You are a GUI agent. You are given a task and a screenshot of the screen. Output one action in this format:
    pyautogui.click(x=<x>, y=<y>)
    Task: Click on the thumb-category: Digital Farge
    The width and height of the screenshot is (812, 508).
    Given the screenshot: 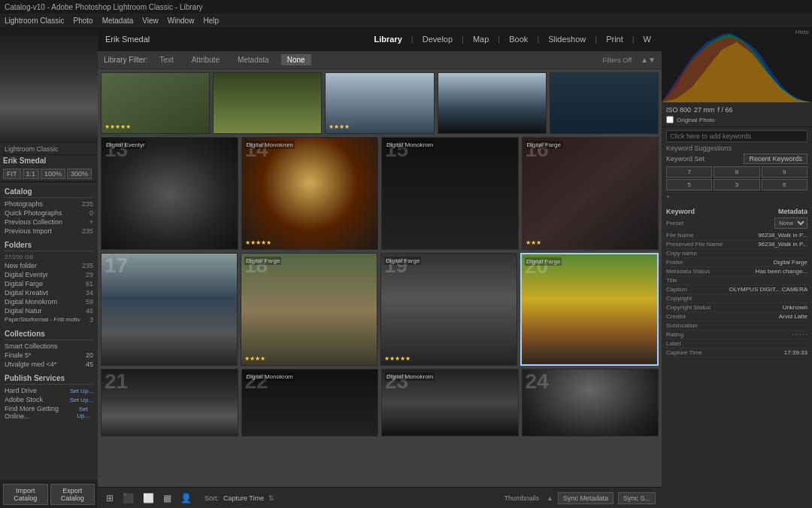 What is the action you would take?
    pyautogui.click(x=263, y=260)
    